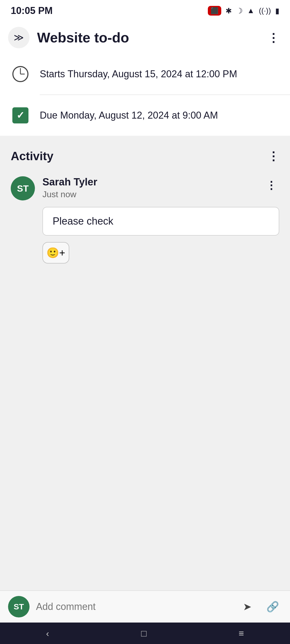  Describe the element at coordinates (271, 185) in the screenshot. I see `comment-more-button: ⋮` at that location.